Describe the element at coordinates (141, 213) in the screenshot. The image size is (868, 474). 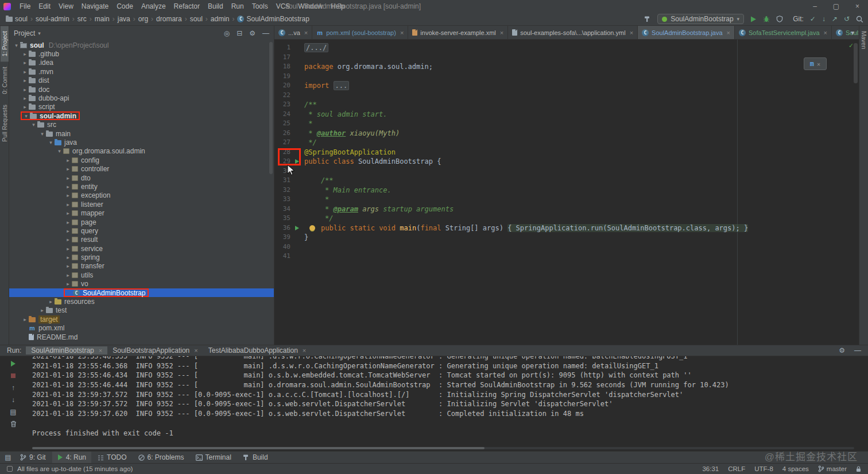
I see `tree-item-mapper: ▸mapper` at that location.